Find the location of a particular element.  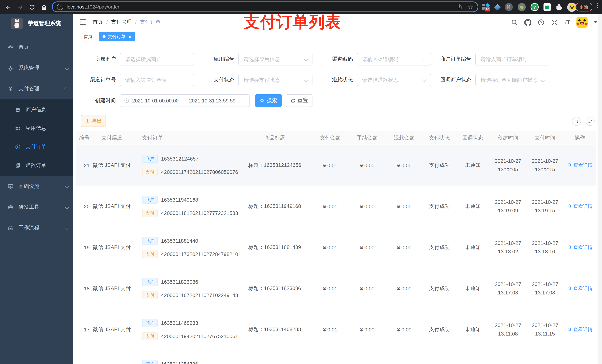

filter-label-create-time: 创建时间 is located at coordinates (100, 101).